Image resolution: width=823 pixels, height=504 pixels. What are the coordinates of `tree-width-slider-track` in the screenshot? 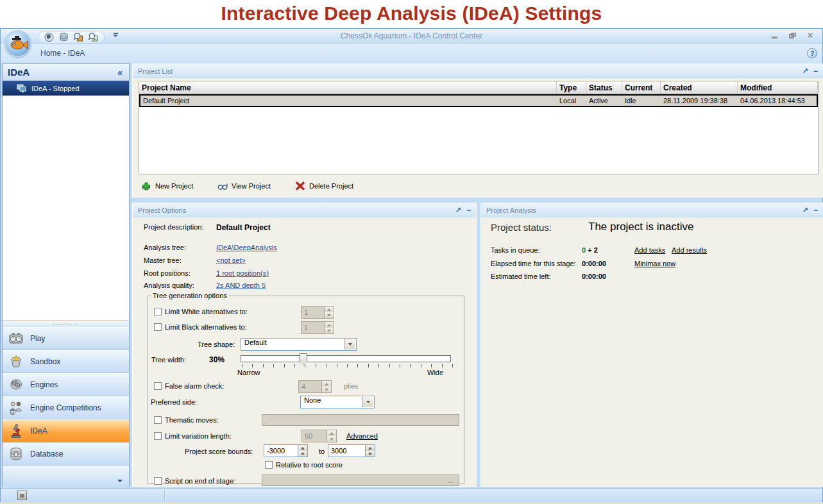 It's located at (346, 359).